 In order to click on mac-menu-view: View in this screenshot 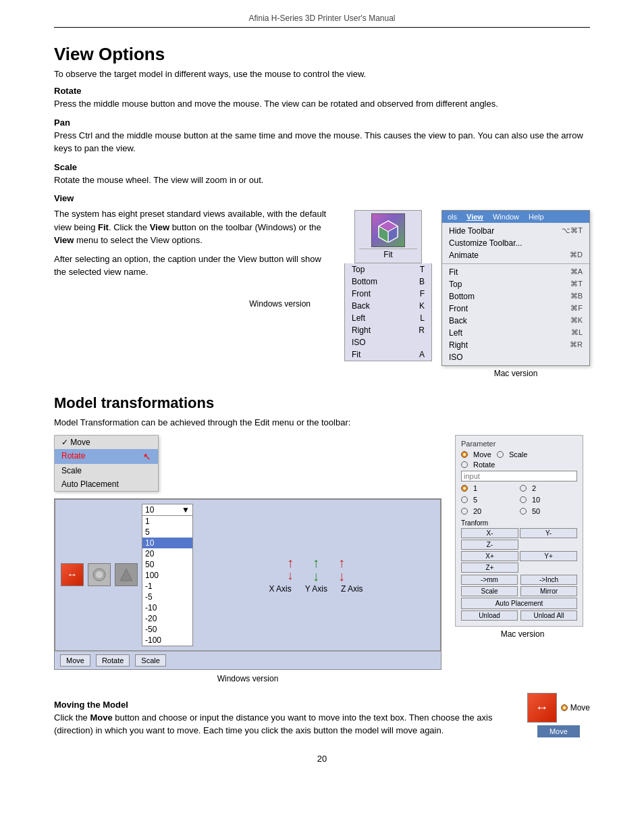, I will do `click(475, 217)`.